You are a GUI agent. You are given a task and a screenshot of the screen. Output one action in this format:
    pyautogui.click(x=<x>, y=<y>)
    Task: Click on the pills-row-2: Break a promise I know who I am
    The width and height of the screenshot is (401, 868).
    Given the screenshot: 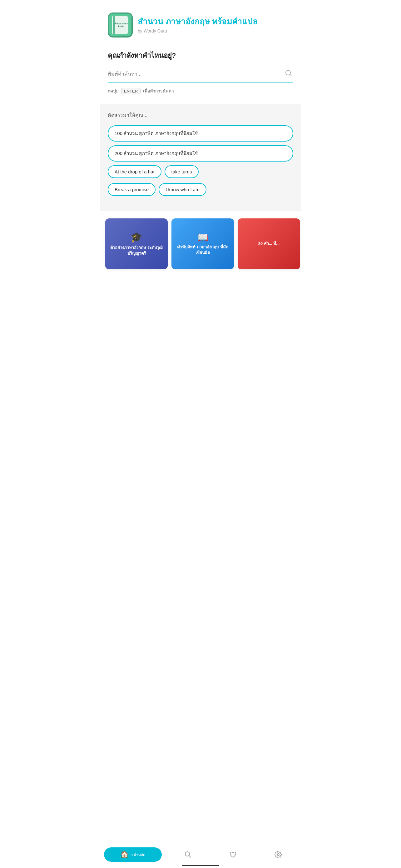 What is the action you would take?
    pyautogui.click(x=201, y=191)
    